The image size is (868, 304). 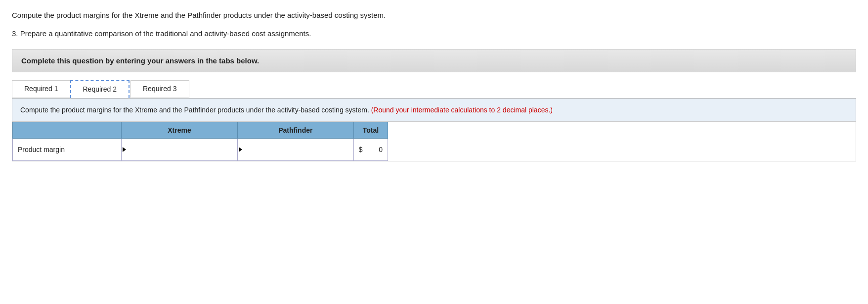 I want to click on pathfinder-input, so click(x=296, y=150).